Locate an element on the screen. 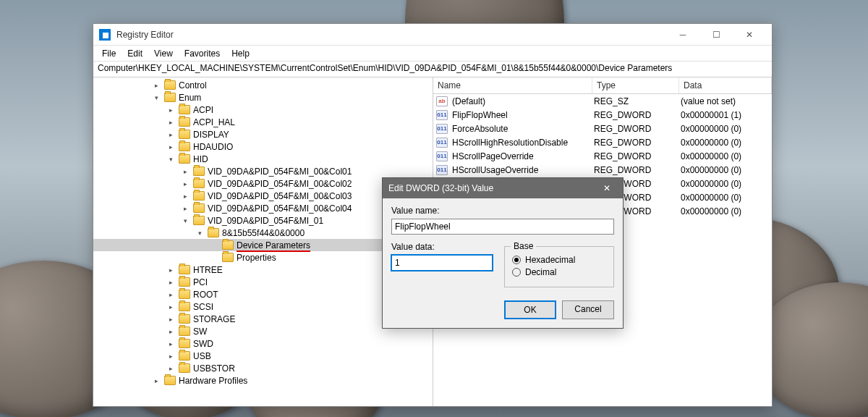 This screenshot has width=868, height=417. dialog-titlebar: Edit DWORD (32-bit) Value ✕ is located at coordinates (503, 188).